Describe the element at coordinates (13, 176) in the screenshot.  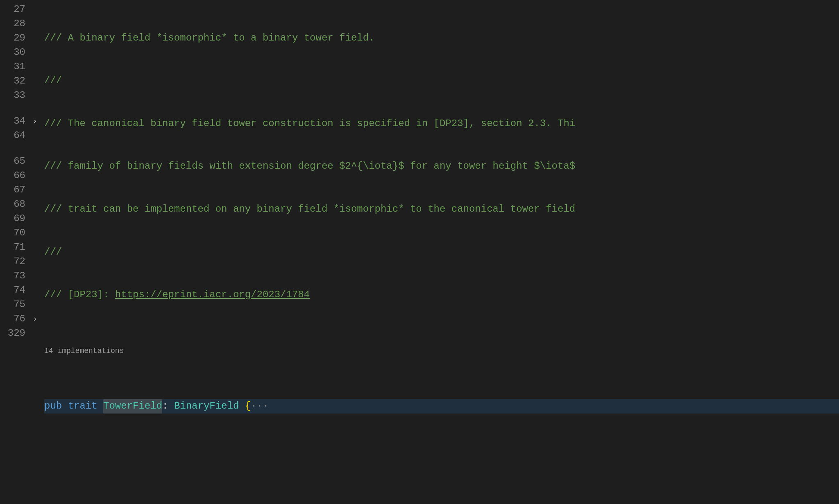
I see `line-number: 66` at that location.